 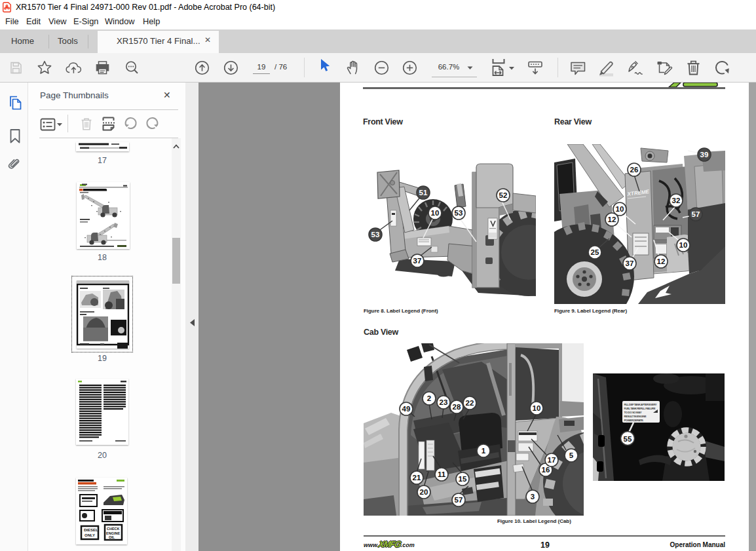 What do you see at coordinates (483, 451) in the screenshot?
I see `svg-text: 1` at bounding box center [483, 451].